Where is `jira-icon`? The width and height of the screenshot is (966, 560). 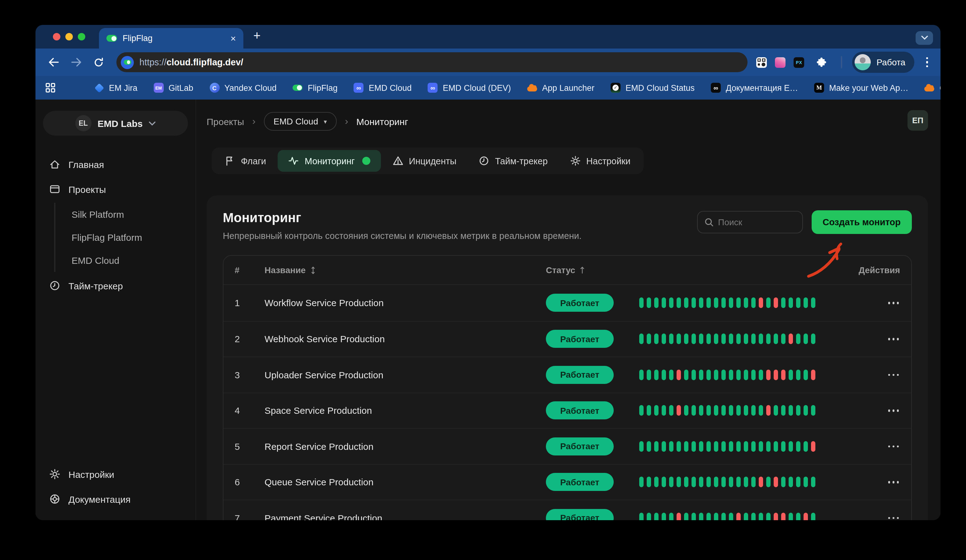 jira-icon is located at coordinates (99, 88).